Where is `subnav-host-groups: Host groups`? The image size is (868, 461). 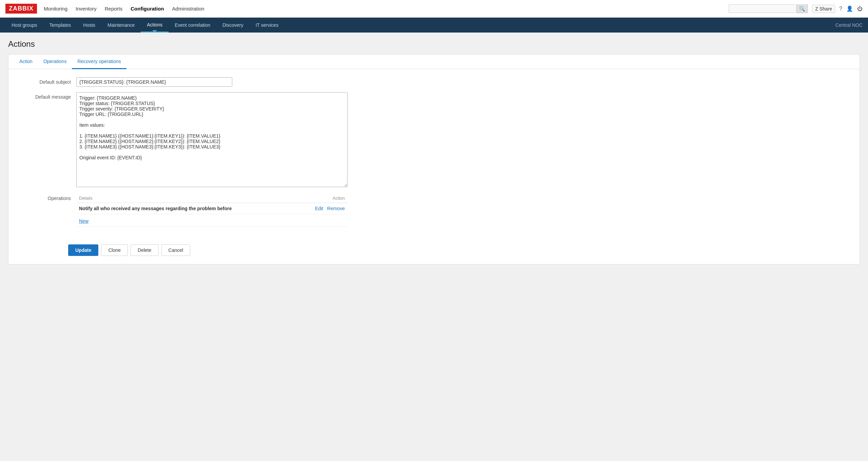
subnav-host-groups: Host groups is located at coordinates (24, 25).